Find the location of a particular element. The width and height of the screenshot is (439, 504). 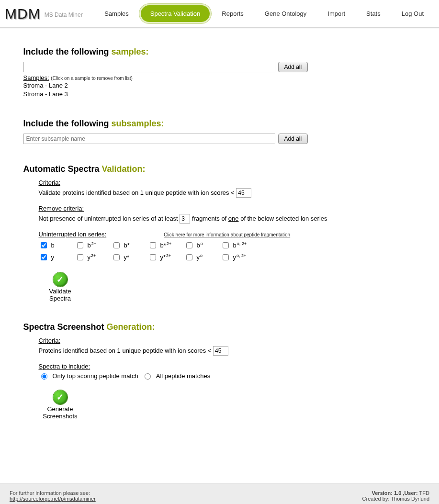

main-nav: SamplesSpectra ValidationReportsGene Ont… is located at coordinates (264, 13).